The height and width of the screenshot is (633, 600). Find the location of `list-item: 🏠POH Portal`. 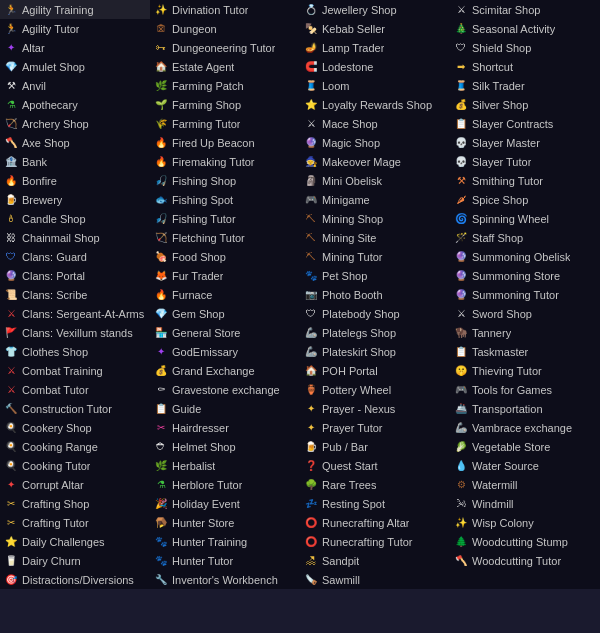

list-item: 🏠POH Portal is located at coordinates (375, 370).